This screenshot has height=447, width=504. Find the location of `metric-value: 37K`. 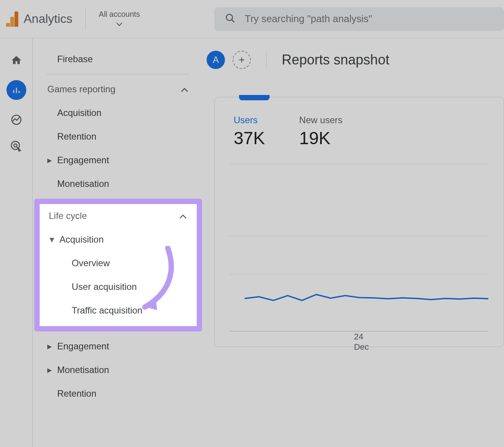

metric-value: 37K is located at coordinates (249, 138).